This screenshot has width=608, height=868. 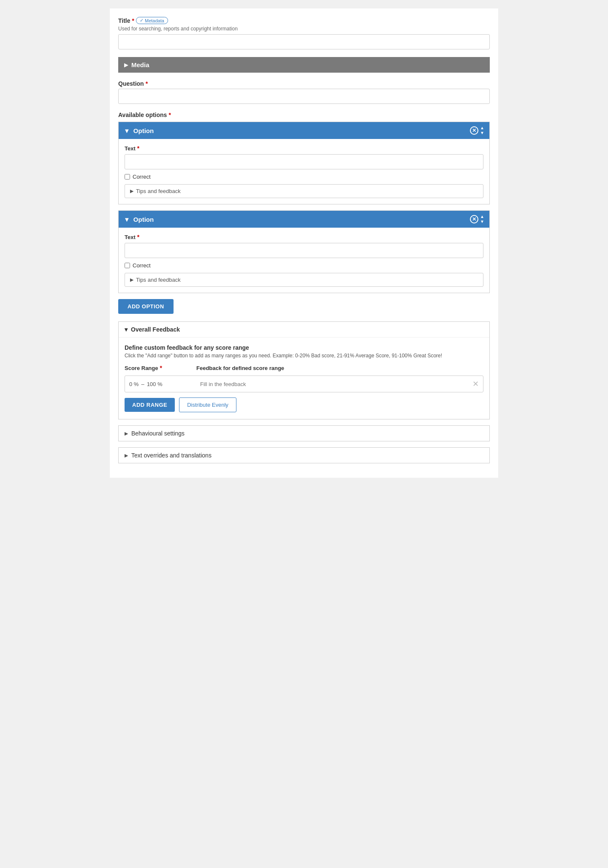 What do you see at coordinates (146, 307) in the screenshot?
I see `add-option-button: ADD OPTION` at bounding box center [146, 307].